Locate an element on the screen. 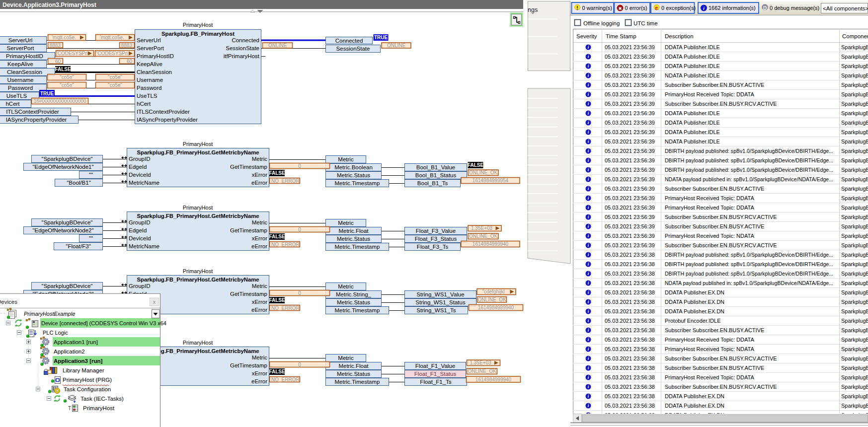  svg-text: 0 debug message(s) is located at coordinates (794, 8).